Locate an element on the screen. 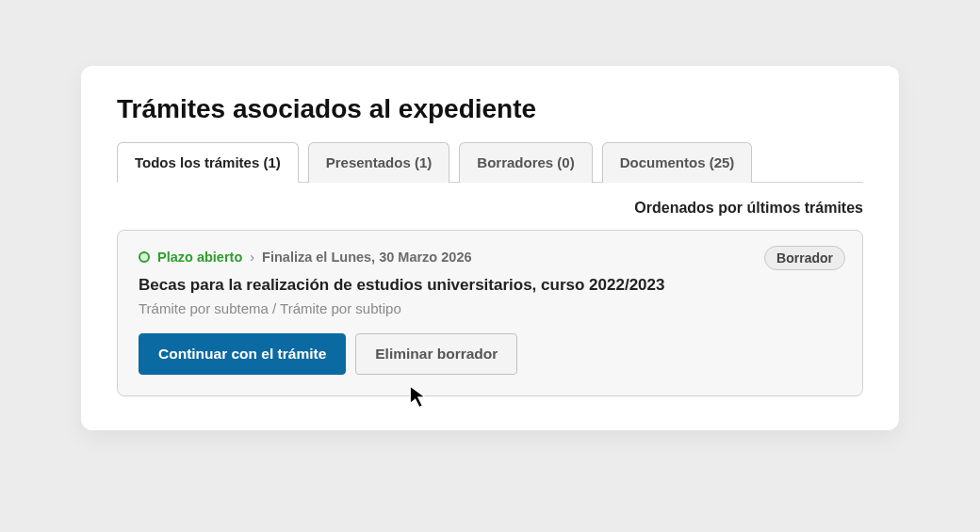  continue-button: Continuar con el trámite is located at coordinates (242, 354).